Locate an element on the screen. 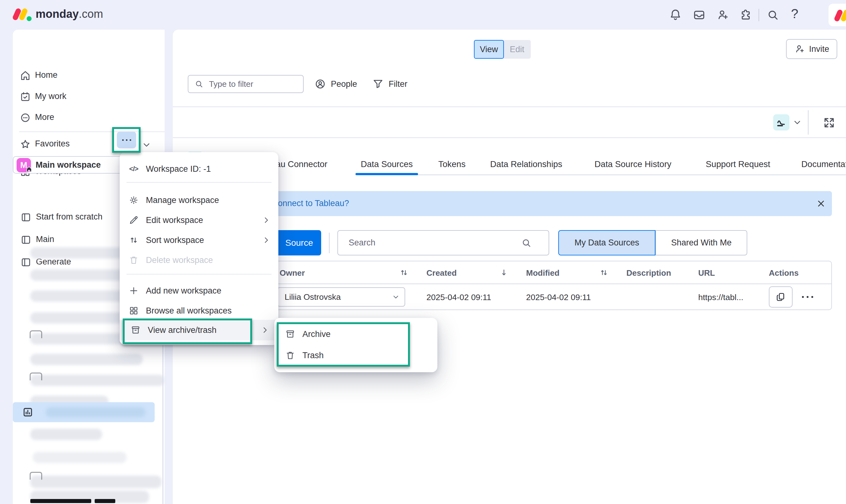  segment-label: Shared With Me is located at coordinates (701, 243).